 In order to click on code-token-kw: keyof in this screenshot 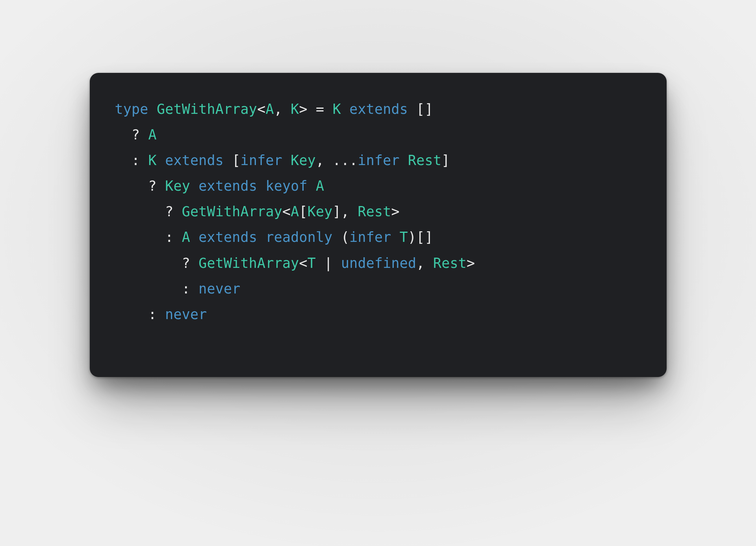, I will do `click(286, 186)`.